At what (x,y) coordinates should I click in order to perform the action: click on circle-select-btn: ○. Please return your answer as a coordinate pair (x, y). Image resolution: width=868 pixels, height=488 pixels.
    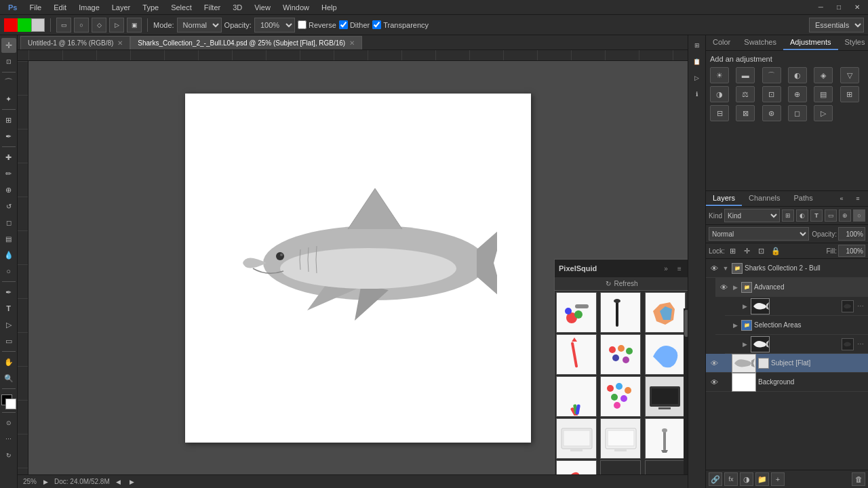
    Looking at the image, I should click on (81, 25).